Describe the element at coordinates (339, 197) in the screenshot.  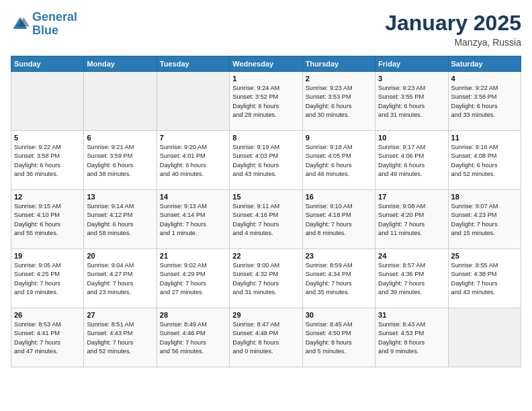
I see `day-number: 16` at that location.